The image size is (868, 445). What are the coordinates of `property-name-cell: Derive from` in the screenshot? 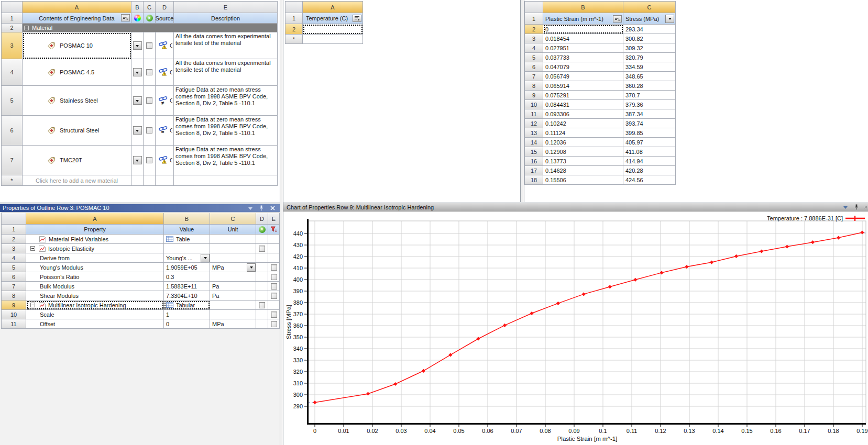 It's located at (95, 258).